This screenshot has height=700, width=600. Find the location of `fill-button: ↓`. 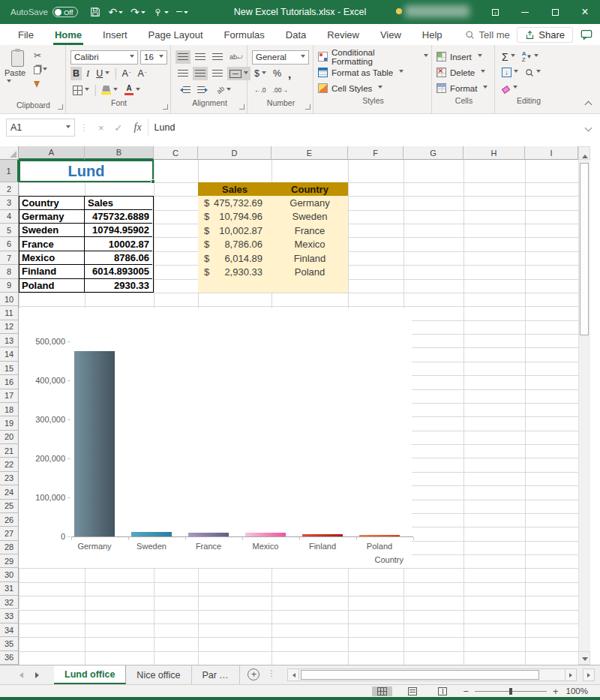

fill-button: ↓ is located at coordinates (510, 73).